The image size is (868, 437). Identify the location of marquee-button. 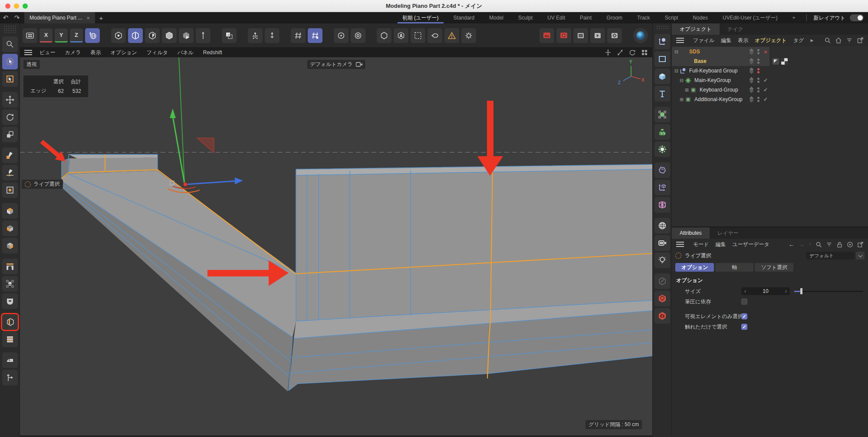
(418, 36).